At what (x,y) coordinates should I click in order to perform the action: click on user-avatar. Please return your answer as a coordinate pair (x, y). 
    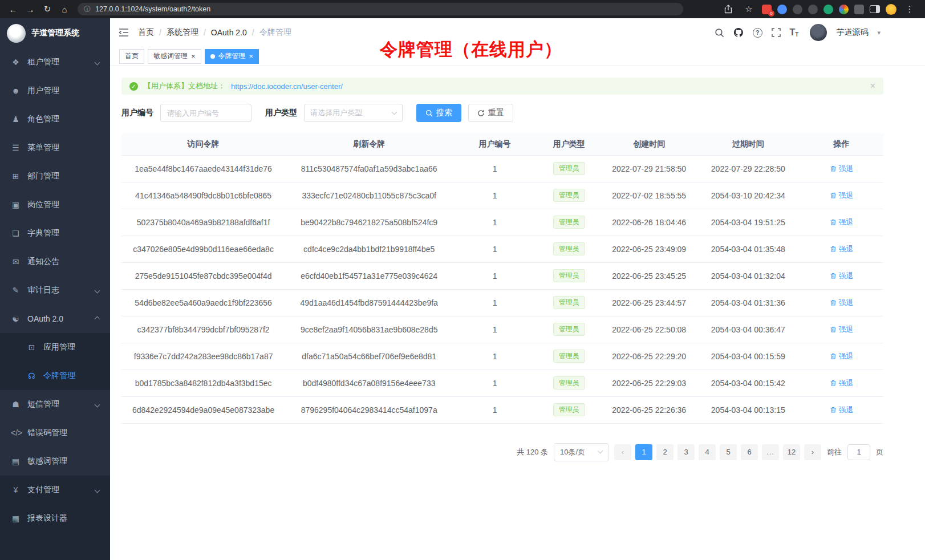
    Looking at the image, I should click on (818, 33).